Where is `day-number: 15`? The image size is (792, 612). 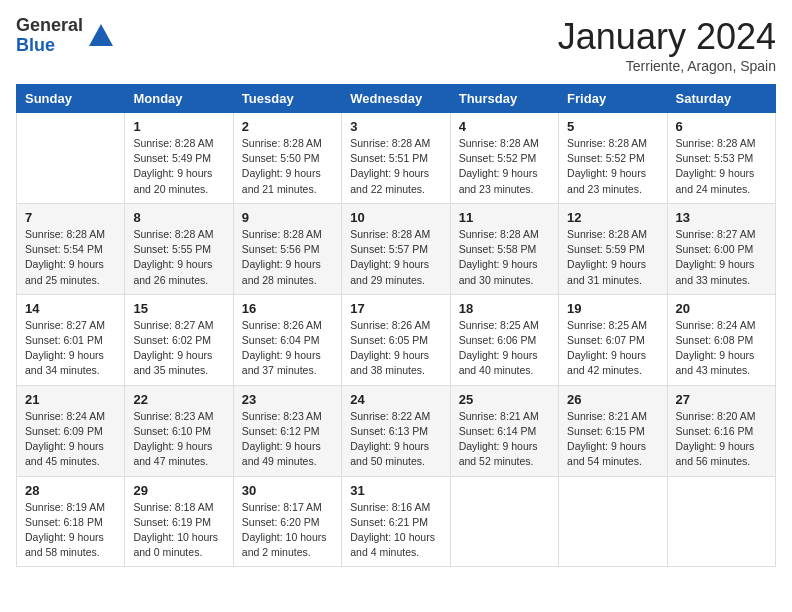
day-number: 15 is located at coordinates (178, 308).